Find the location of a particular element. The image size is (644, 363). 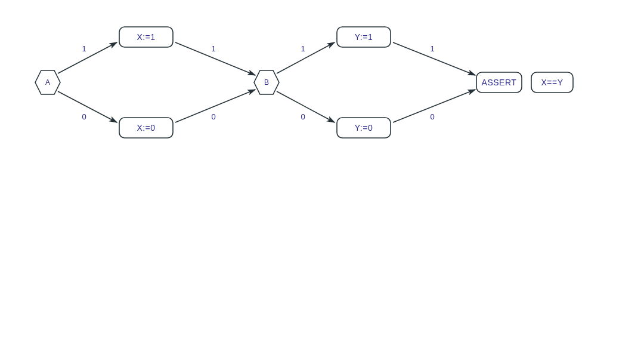

node-assert: ASSERT is located at coordinates (499, 82).